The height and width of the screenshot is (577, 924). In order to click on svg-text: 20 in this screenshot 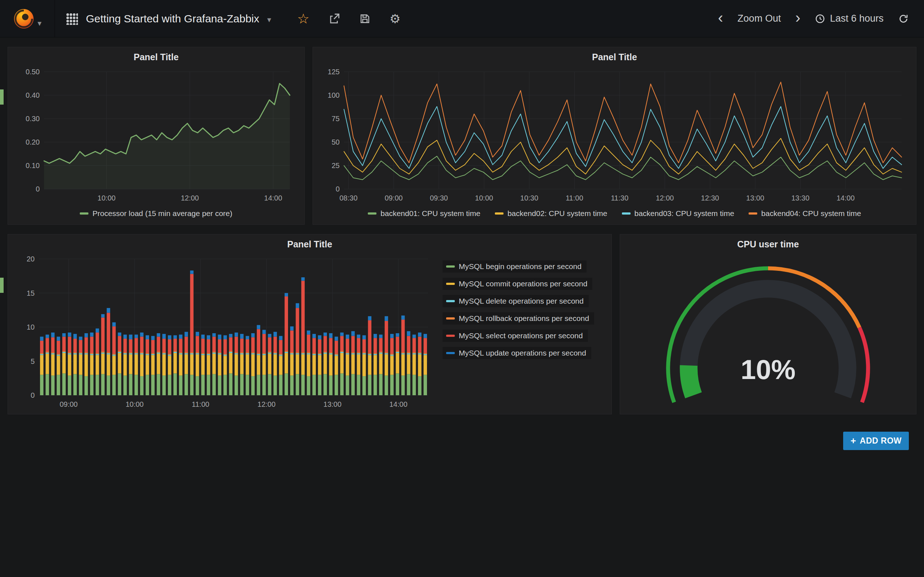, I will do `click(31, 259)`.